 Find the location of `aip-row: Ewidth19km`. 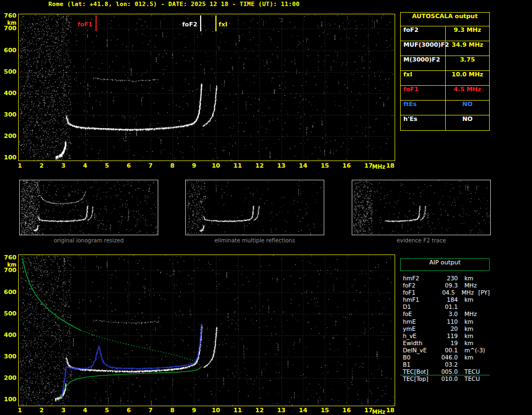

aip-row: Ewidth19km is located at coordinates (445, 343).